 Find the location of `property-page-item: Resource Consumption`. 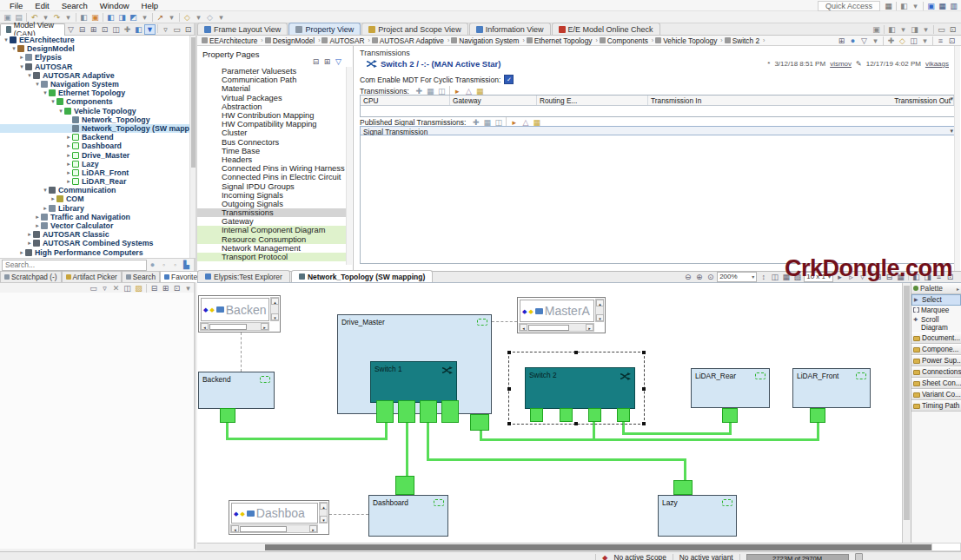

property-page-item: Resource Consumption is located at coordinates (273, 240).